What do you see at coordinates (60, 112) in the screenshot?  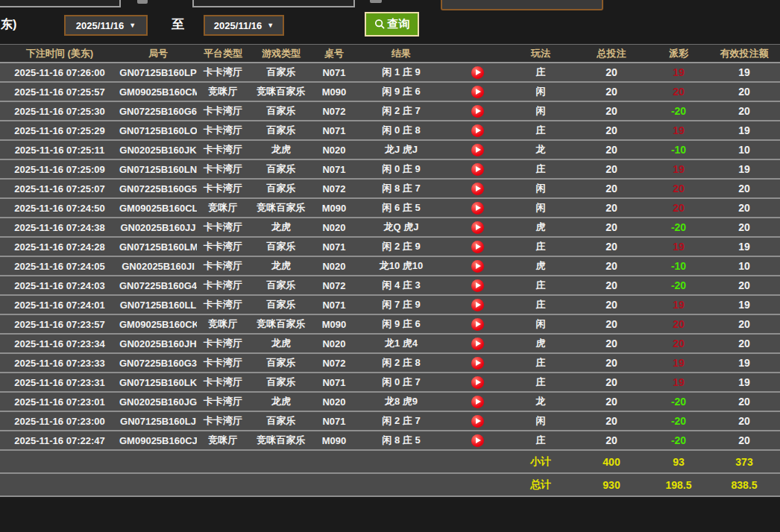 I see `bet-time-cell: 2025-11-16 07:25:30` at bounding box center [60, 112].